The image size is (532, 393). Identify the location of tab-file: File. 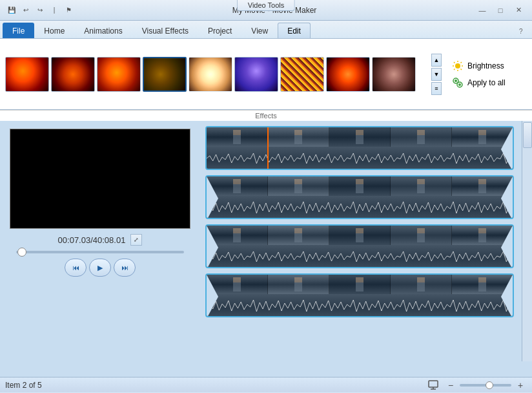
(18, 30).